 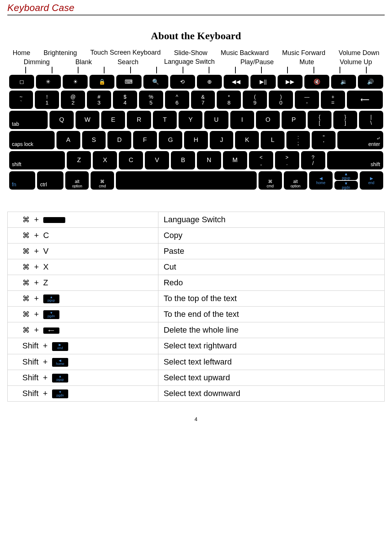 I want to click on shift-key-left: shift, so click(x=37, y=160).